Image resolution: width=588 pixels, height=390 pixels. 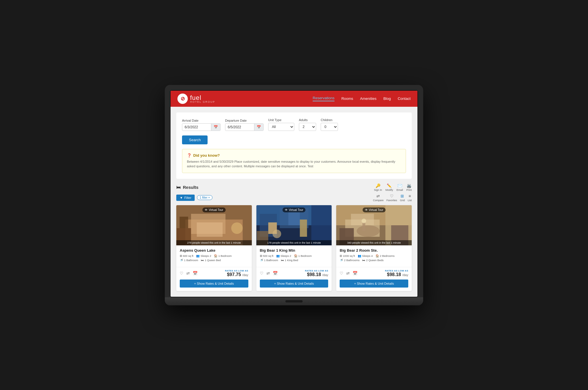 What do you see at coordinates (409, 186) in the screenshot?
I see `print-icon: 🖨️` at bounding box center [409, 186].